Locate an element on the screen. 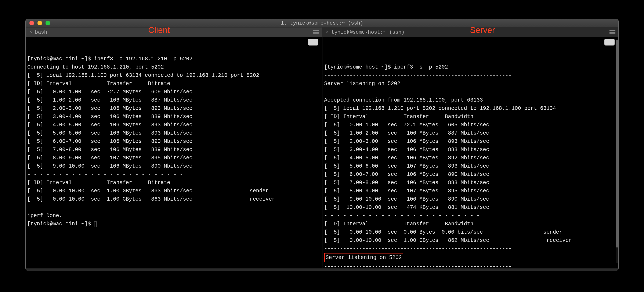 The height and width of the screenshot is (292, 644). server-prompt-line: [tynick@some-host ~]$ iperf3 -s -p 5202 is located at coordinates (386, 67).